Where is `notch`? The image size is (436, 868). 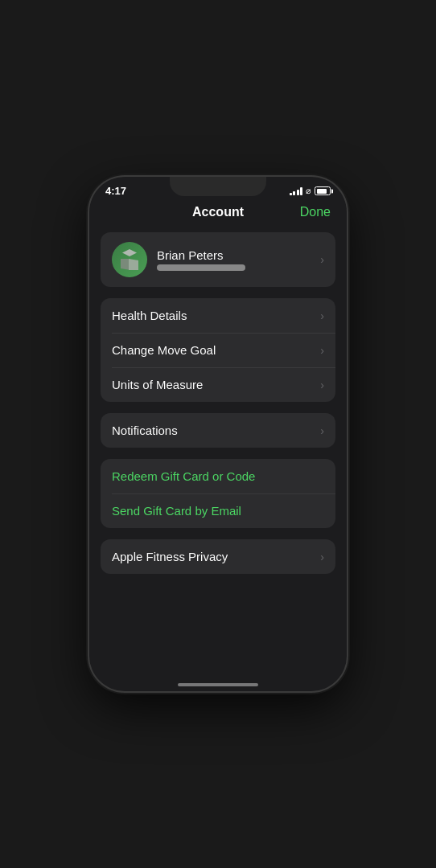 notch is located at coordinates (218, 186).